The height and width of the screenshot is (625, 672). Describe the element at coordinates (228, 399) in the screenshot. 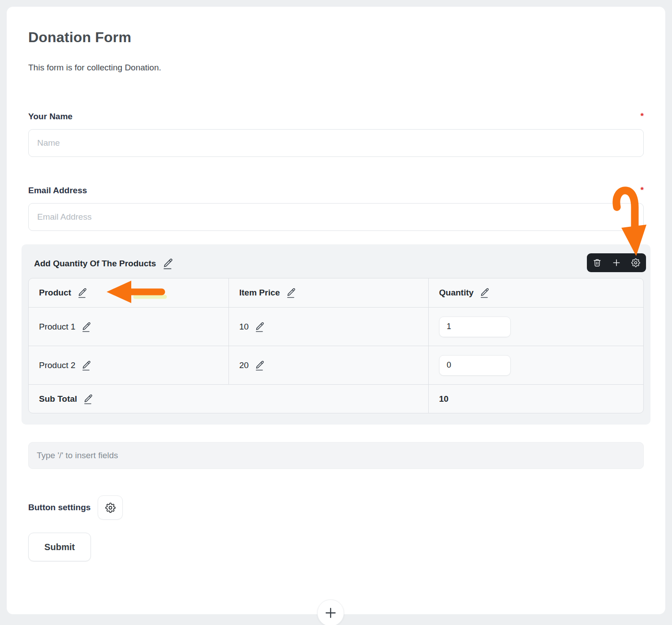

I see `subtotal-row-label-cell: Sub Total` at that location.